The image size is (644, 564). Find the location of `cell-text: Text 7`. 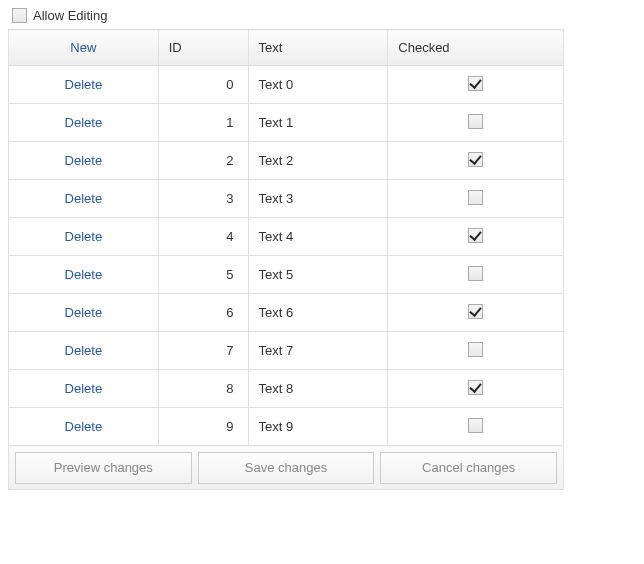

cell-text: Text 7 is located at coordinates (318, 351).